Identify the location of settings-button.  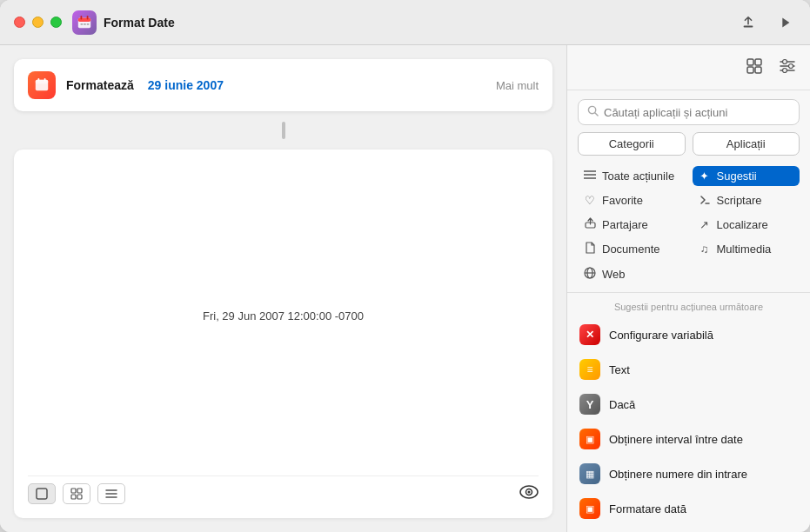
(787, 68).